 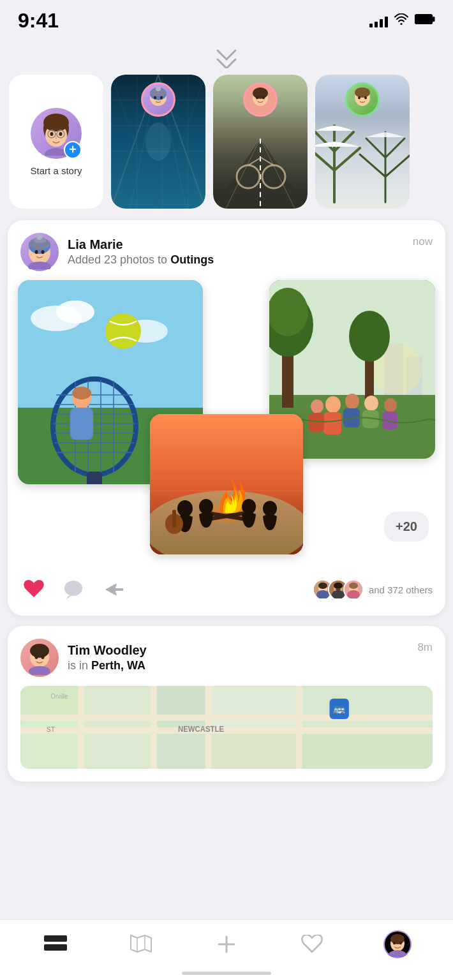 What do you see at coordinates (373, 590) in the screenshot?
I see `reaction-row-1: and 372 others` at bounding box center [373, 590].